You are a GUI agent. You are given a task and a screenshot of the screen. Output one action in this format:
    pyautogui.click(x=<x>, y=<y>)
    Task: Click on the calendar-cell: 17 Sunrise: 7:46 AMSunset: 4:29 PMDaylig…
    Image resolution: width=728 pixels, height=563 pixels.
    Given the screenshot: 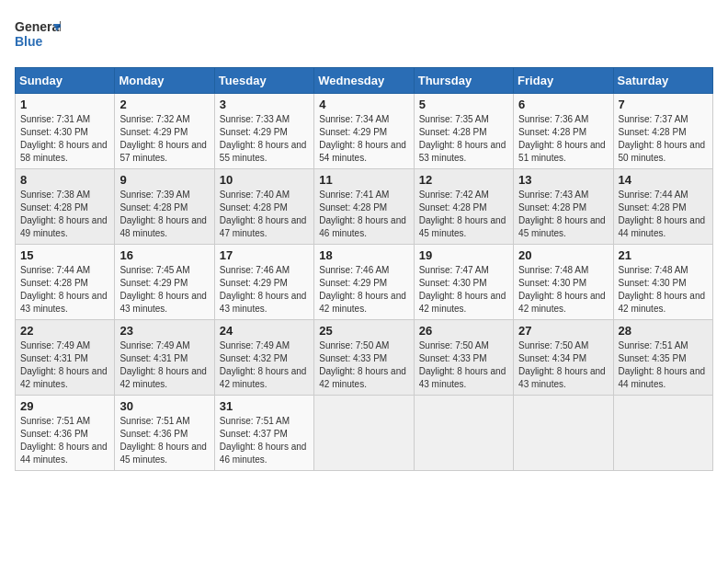 What is the action you would take?
    pyautogui.click(x=264, y=282)
    